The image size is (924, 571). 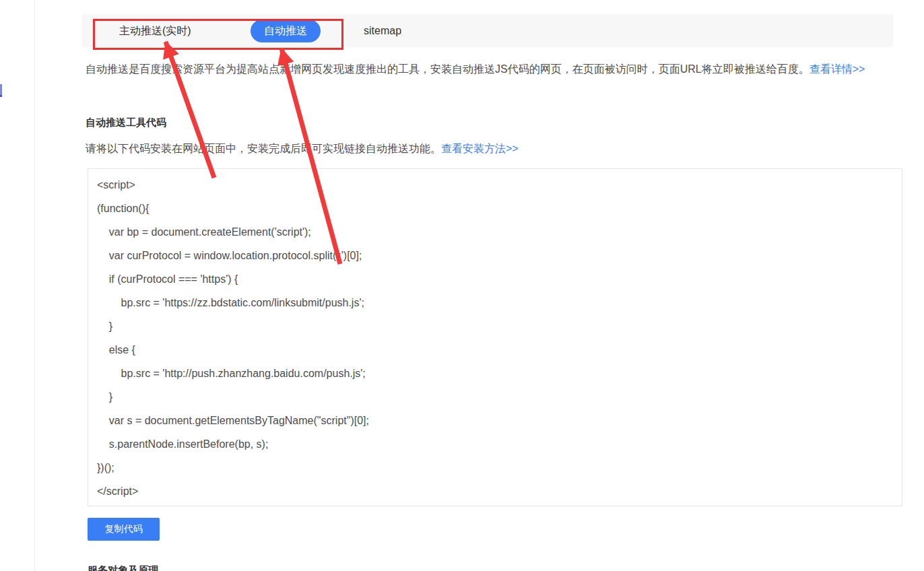 What do you see at coordinates (496, 232) in the screenshot?
I see `code-line: var bp = document.createElement('script'…` at bounding box center [496, 232].